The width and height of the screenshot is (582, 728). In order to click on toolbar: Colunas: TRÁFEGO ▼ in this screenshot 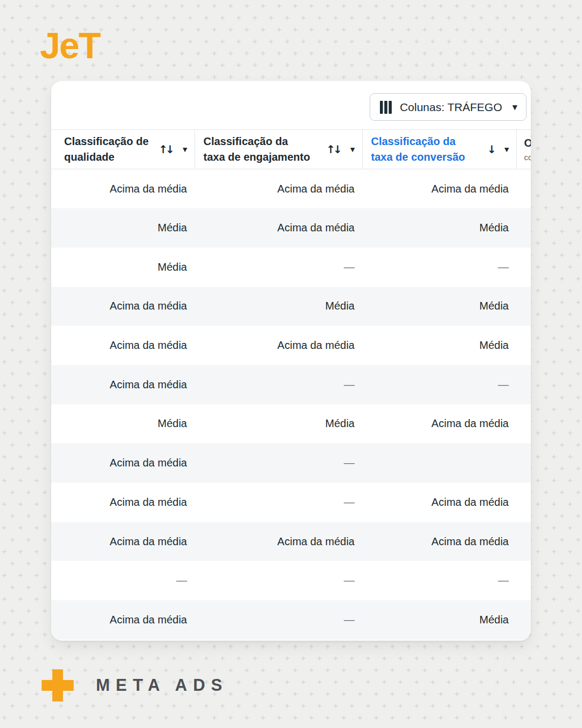, I will do `click(291, 105)`.